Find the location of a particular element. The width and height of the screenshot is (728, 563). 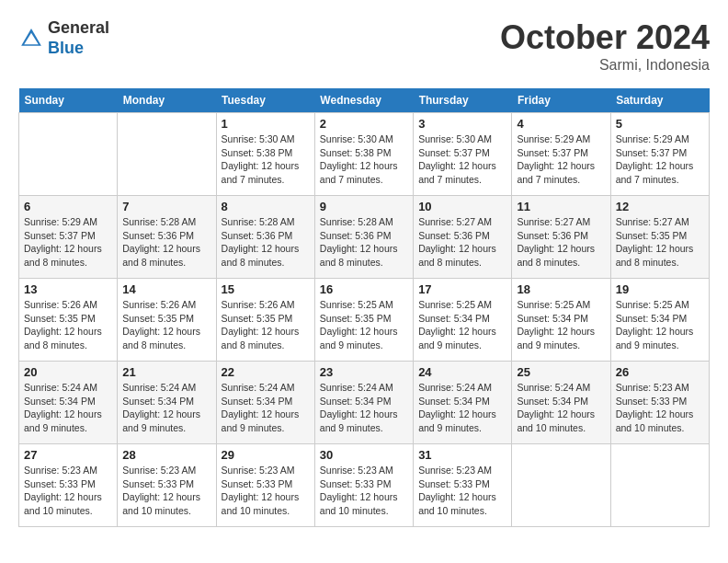

weekday-header: Friday is located at coordinates (561, 101).